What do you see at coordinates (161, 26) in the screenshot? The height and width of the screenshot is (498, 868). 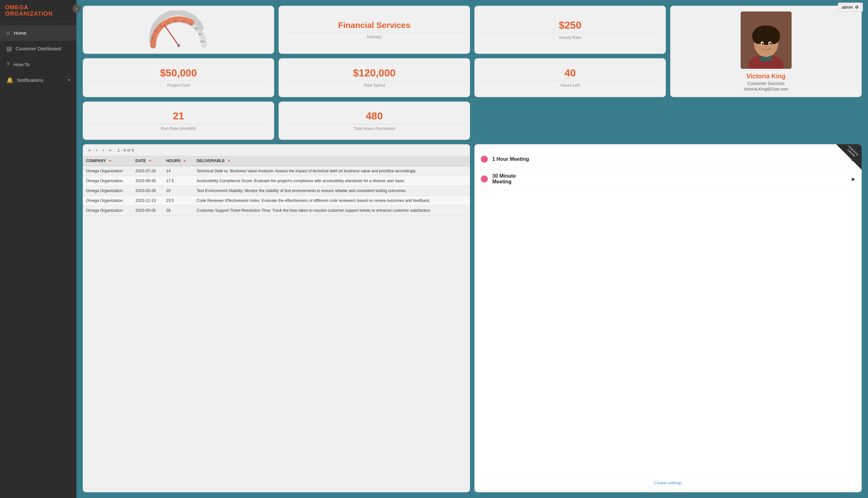 I see `svg-text: 30` at bounding box center [161, 26].